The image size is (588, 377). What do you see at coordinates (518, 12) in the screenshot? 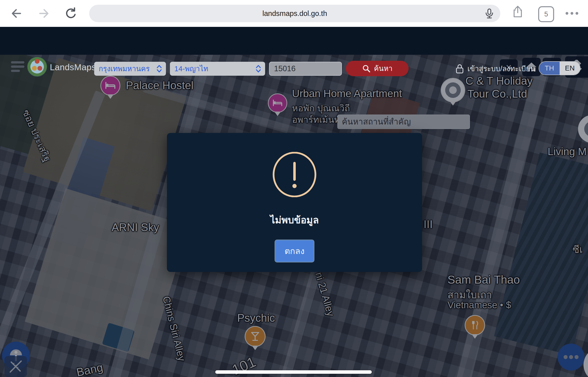
I see `share-icon` at bounding box center [518, 12].